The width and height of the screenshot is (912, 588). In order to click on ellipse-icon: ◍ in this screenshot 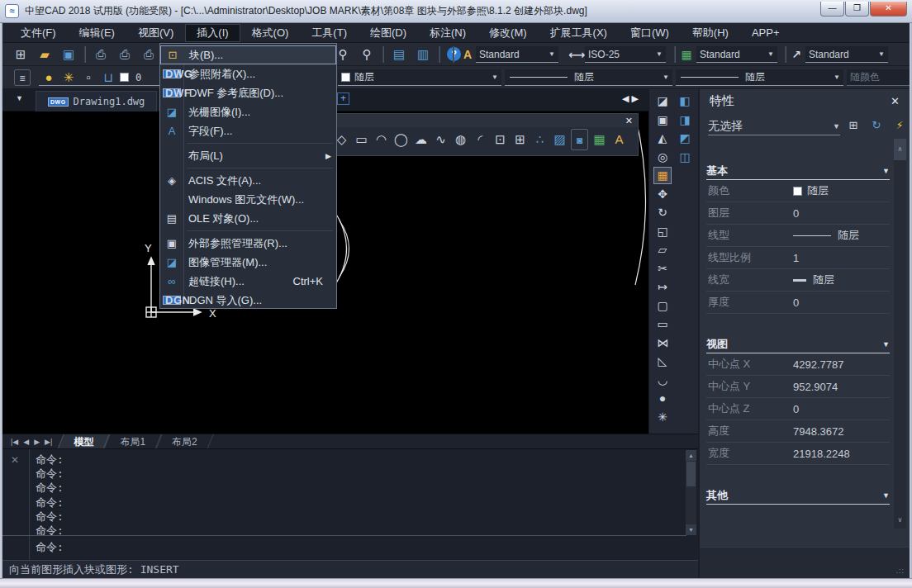, I will do `click(461, 140)`.